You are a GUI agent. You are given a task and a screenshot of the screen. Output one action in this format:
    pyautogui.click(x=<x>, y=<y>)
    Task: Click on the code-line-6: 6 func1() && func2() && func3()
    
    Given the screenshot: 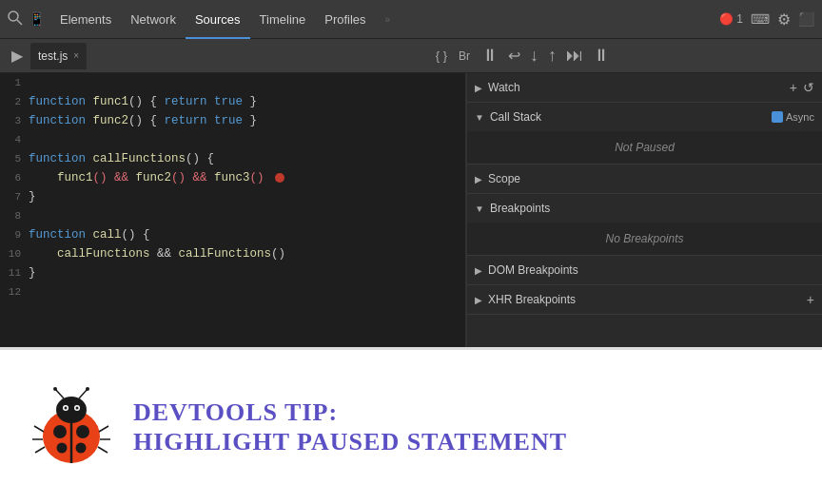 What is the action you would take?
    pyautogui.click(x=232, y=178)
    